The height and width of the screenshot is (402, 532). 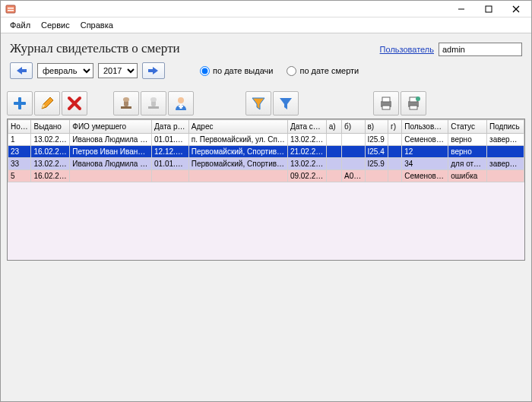 I want to click on toolbar, so click(x=266, y=103).